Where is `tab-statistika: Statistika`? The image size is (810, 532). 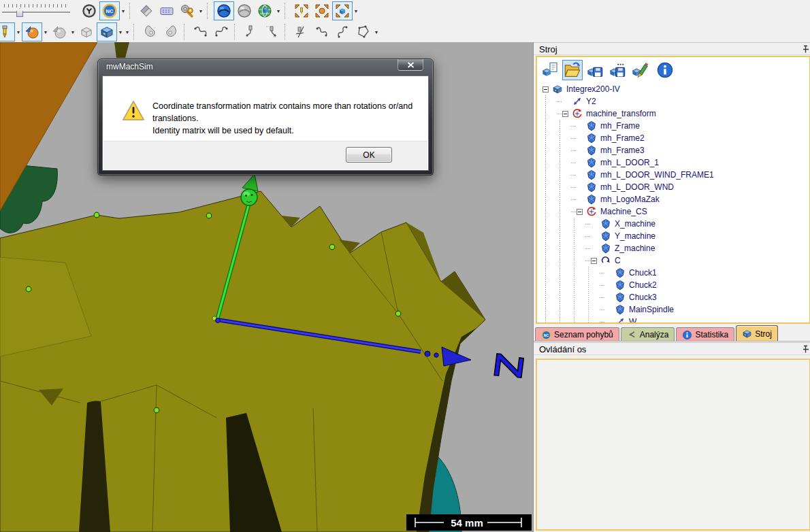 tab-statistika: Statistika is located at coordinates (705, 335).